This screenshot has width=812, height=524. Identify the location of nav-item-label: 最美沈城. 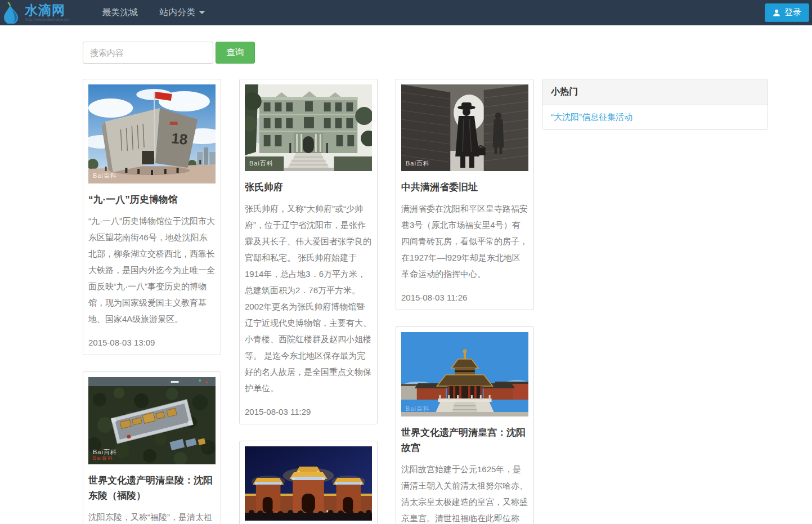
(120, 12).